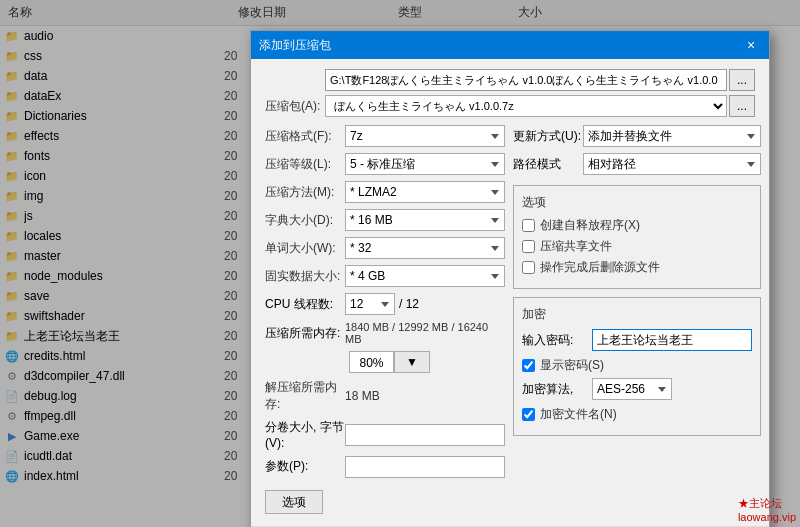 This screenshot has height=527, width=800. I want to click on level-select: 5 - 标准压缩, so click(425, 164).